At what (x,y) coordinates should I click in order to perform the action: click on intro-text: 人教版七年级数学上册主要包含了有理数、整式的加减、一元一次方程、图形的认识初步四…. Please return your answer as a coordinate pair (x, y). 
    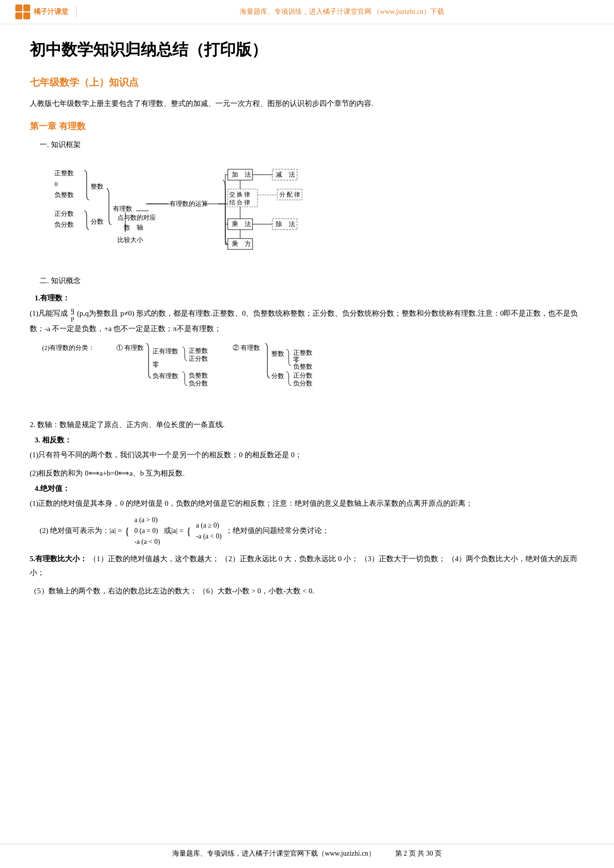
    Looking at the image, I should click on (307, 104).